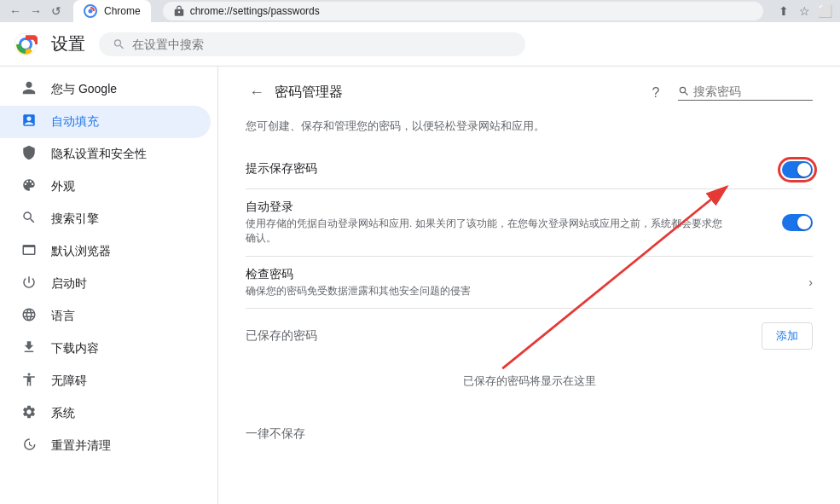 The height and width of the screenshot is (504, 840). Describe the element at coordinates (257, 92) in the screenshot. I see `password-manager-back-button: ←` at that location.